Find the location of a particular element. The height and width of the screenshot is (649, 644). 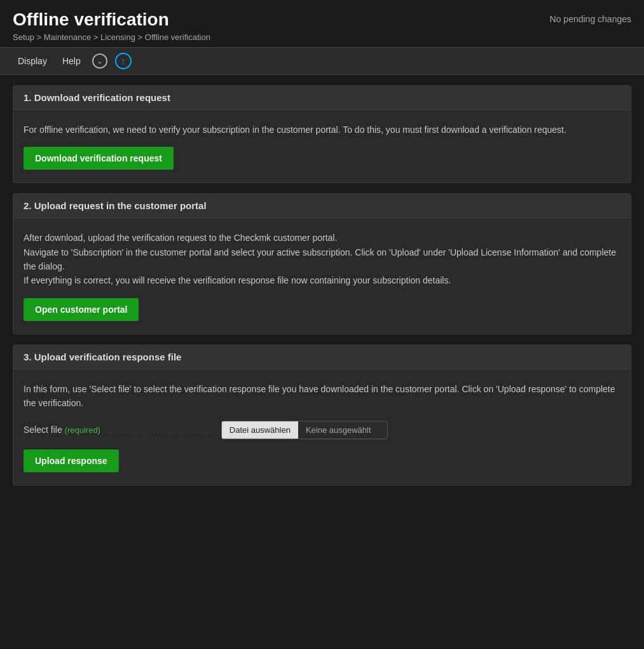

required-label: (required) is located at coordinates (83, 430).